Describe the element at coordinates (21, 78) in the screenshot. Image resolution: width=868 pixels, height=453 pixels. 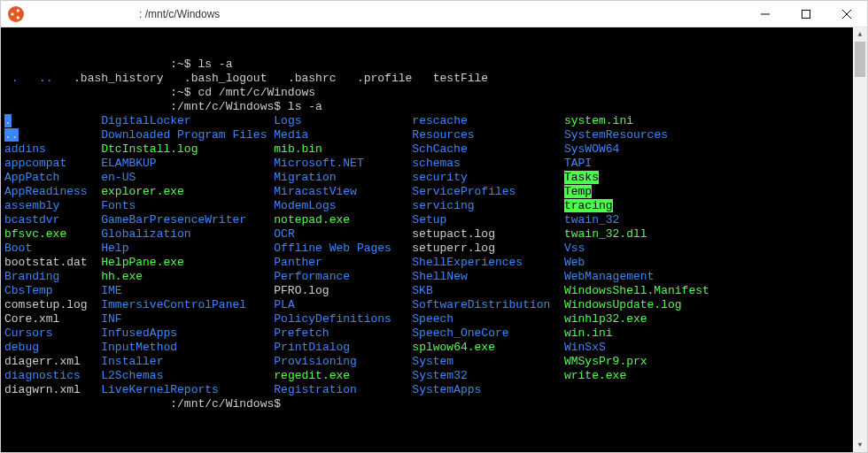
I see `ls-item: .` at that location.